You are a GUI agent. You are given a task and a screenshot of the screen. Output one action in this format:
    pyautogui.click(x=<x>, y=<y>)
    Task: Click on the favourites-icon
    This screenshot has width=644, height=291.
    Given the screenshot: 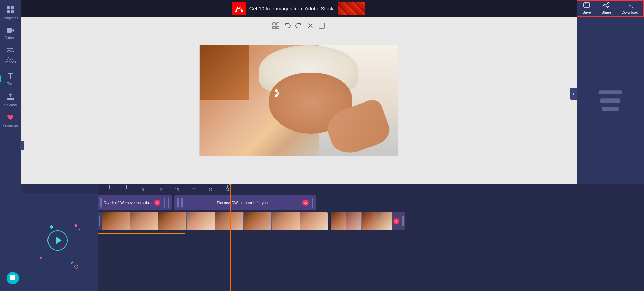 What is the action you would take?
    pyautogui.click(x=10, y=119)
    